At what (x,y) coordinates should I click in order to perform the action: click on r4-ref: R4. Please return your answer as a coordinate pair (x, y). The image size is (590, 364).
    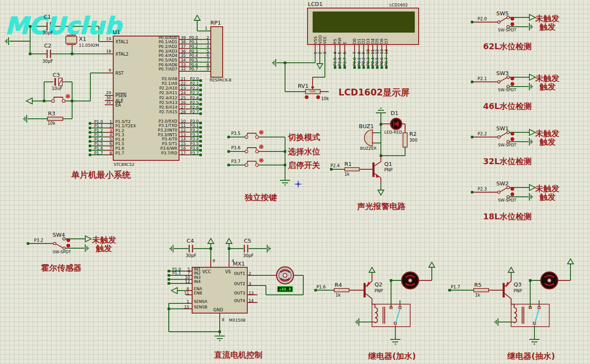
    Looking at the image, I should click on (338, 285).